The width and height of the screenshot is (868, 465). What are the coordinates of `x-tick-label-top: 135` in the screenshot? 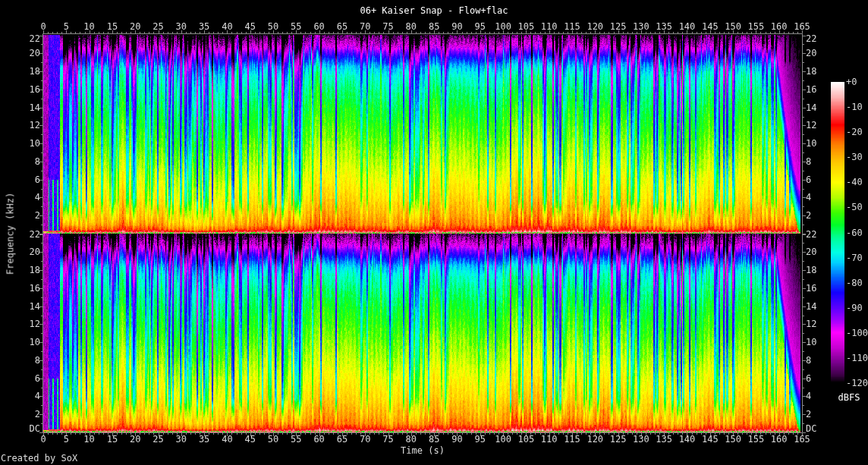 It's located at (664, 27).